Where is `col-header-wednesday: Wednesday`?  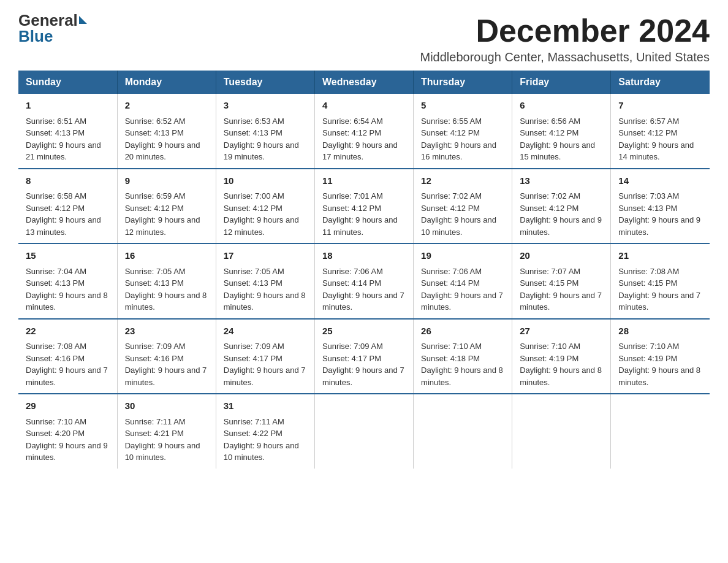 col-header-wednesday: Wednesday is located at coordinates (364, 82).